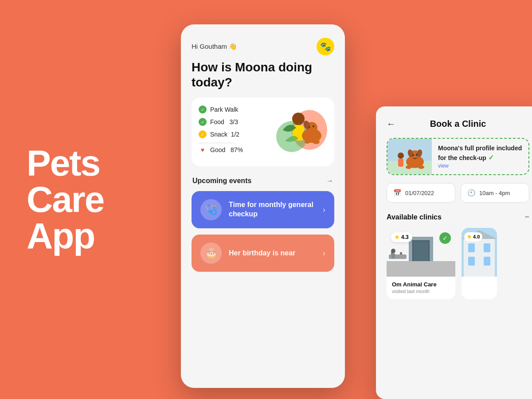  What do you see at coordinates (263, 210) in the screenshot?
I see `event-card-checkup: 🩺 Time for monthly general checkup ›` at bounding box center [263, 210].